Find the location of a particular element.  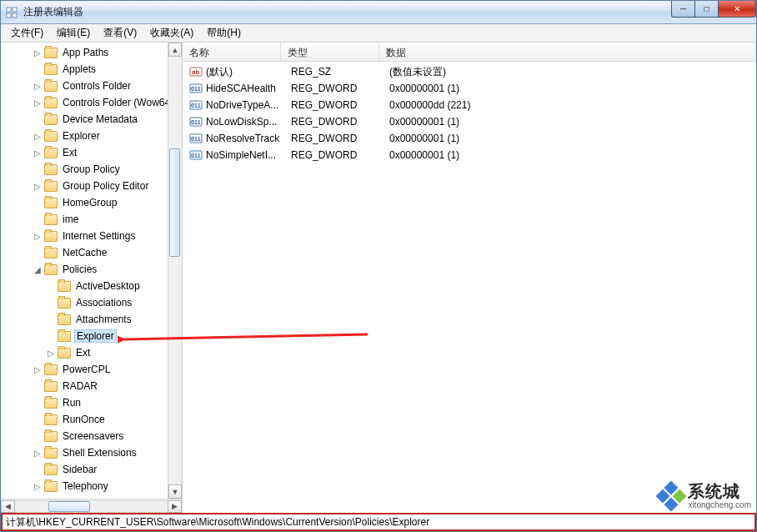

tree-item: ▷PowerCPL is located at coordinates (92, 369).